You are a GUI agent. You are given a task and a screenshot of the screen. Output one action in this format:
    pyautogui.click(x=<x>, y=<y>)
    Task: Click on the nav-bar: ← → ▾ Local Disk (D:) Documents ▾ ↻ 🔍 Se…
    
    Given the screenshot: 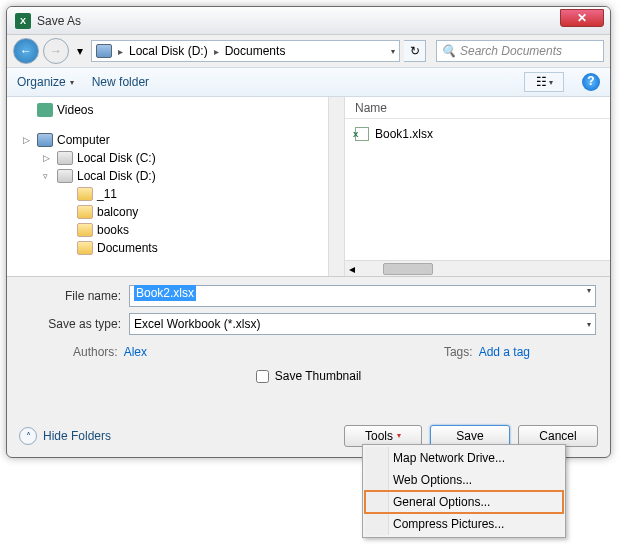 What is the action you would take?
    pyautogui.click(x=308, y=51)
    